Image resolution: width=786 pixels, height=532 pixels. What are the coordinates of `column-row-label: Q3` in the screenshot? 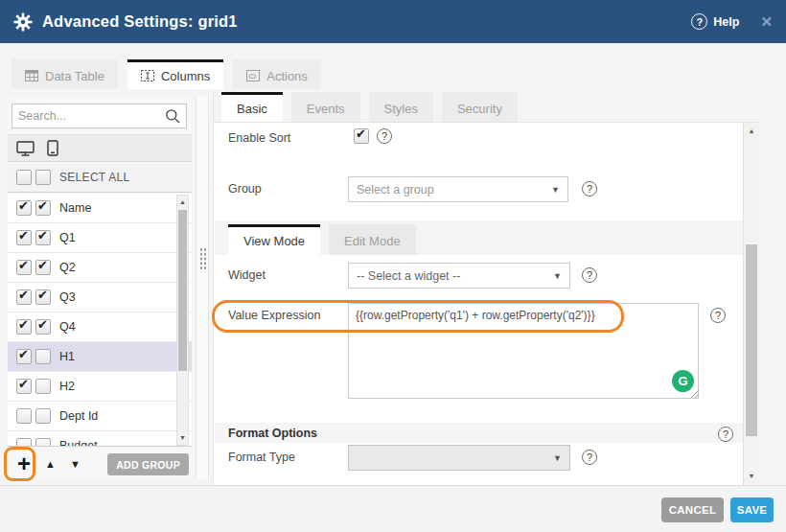 It's located at (67, 297).